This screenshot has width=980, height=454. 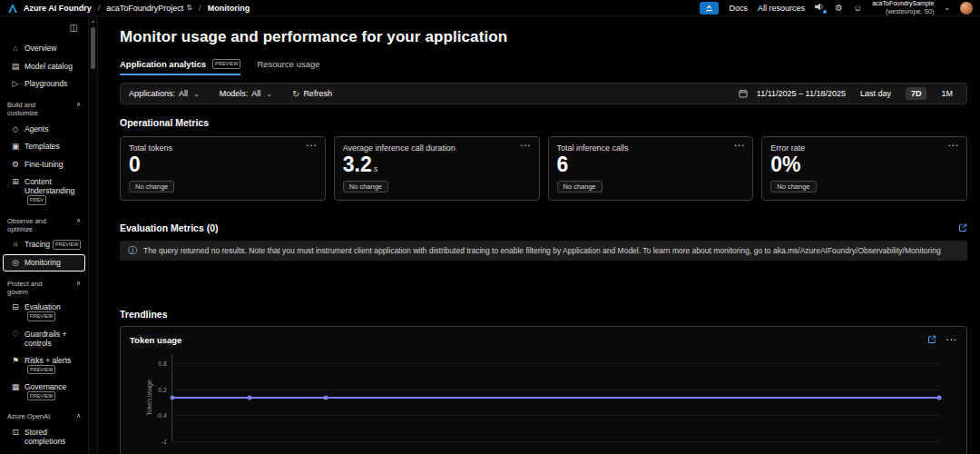 What do you see at coordinates (947, 94) in the screenshot?
I see `range-1m-button: 1M` at bounding box center [947, 94].